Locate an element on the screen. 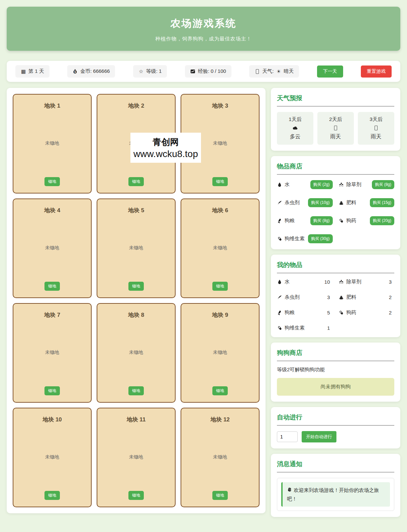  buy-button: 购买 (10g) is located at coordinates (320, 203).